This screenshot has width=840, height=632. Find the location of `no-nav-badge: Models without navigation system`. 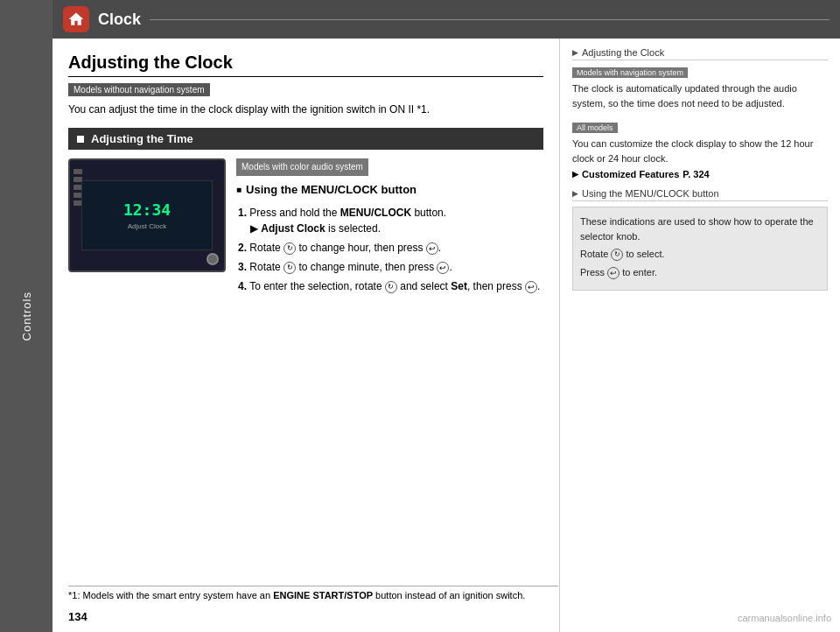

no-nav-badge: Models without navigation system is located at coordinates (139, 89).